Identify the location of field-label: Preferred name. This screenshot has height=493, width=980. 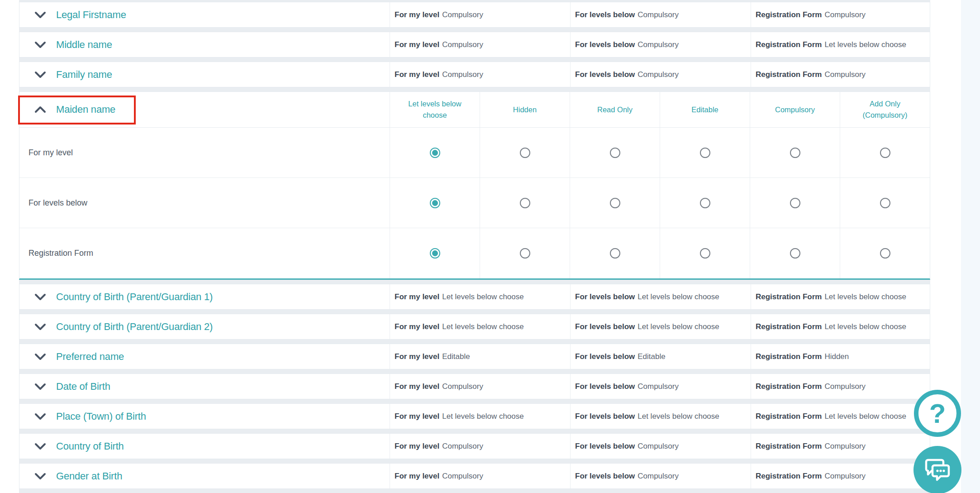
(90, 357).